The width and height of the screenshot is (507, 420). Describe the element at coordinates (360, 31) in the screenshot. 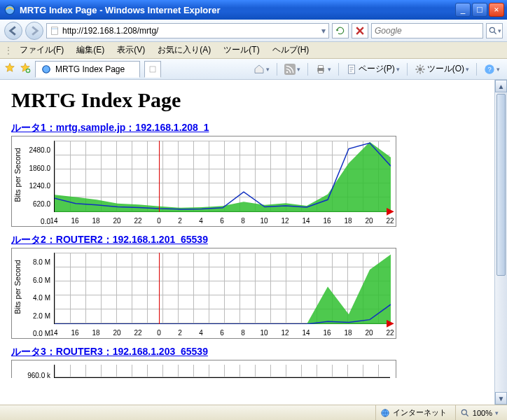

I see `stop-icon` at that location.